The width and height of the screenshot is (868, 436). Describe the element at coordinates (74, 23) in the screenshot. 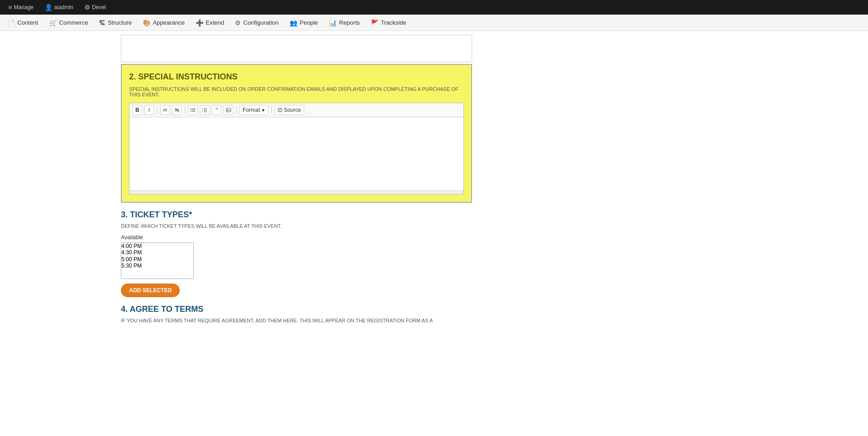

I see `menubar-commerce-label: Commerce` at that location.